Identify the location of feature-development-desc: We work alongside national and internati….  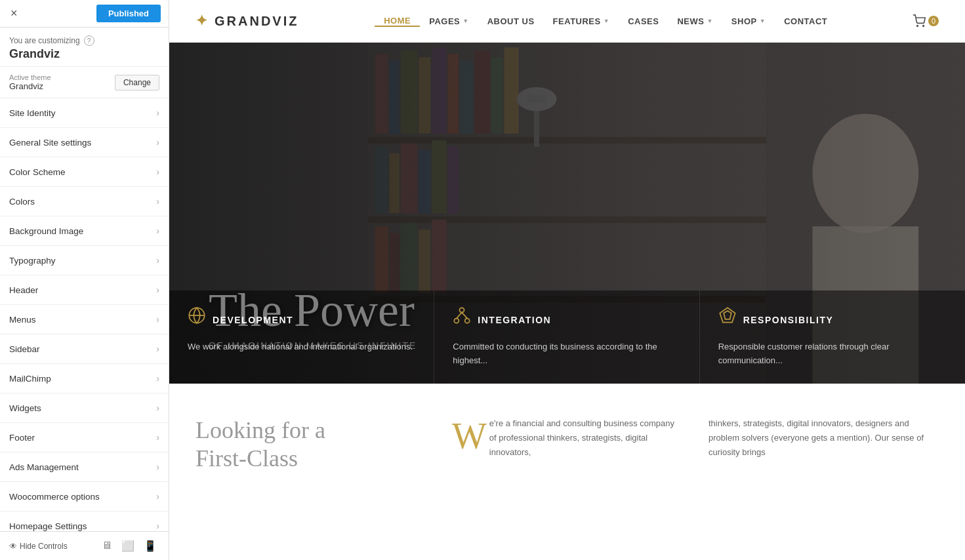
(302, 348).